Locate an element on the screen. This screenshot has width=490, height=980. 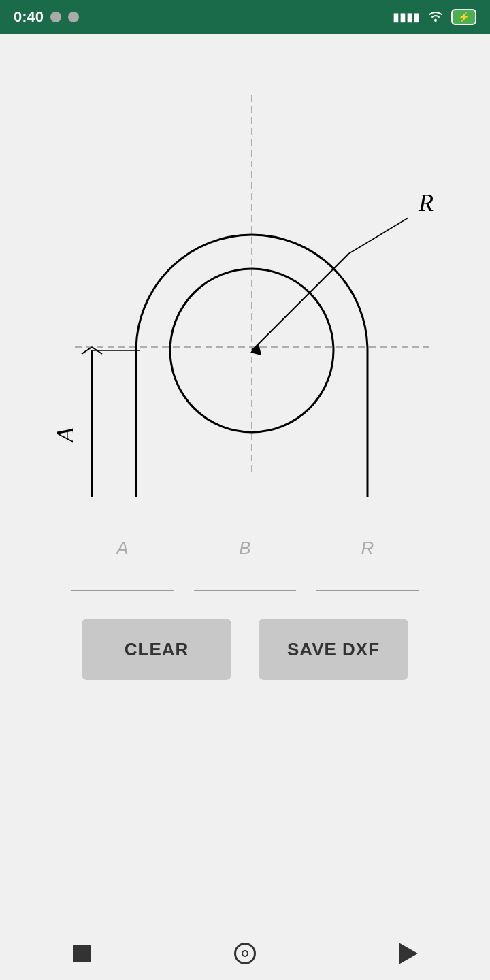
time: 0:40 is located at coordinates (29, 17).